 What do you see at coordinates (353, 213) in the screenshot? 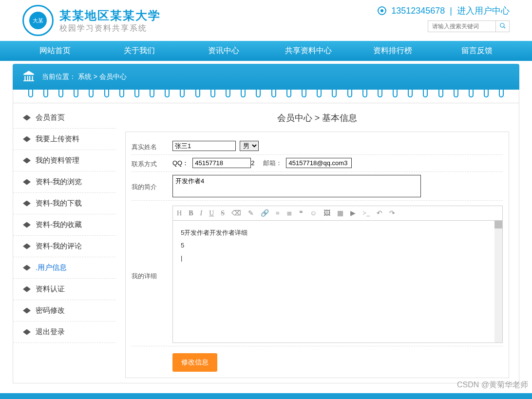
I see `video-icon: ▶` at bounding box center [353, 213].